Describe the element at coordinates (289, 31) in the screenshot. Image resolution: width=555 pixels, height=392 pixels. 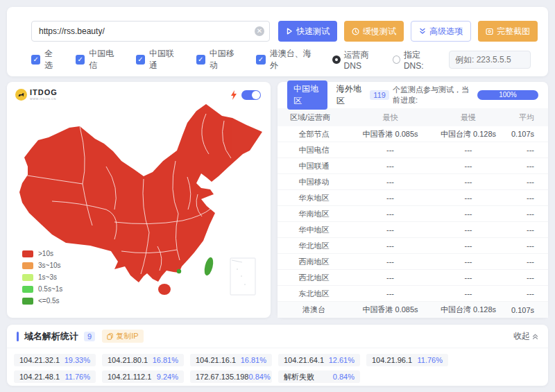
I see `play-icon` at that location.